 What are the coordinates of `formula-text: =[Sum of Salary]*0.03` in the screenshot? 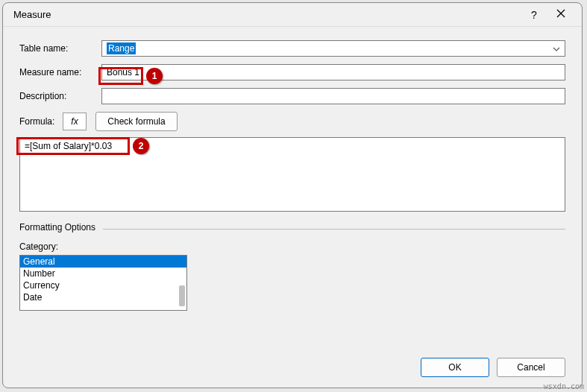 It's located at (69, 146).